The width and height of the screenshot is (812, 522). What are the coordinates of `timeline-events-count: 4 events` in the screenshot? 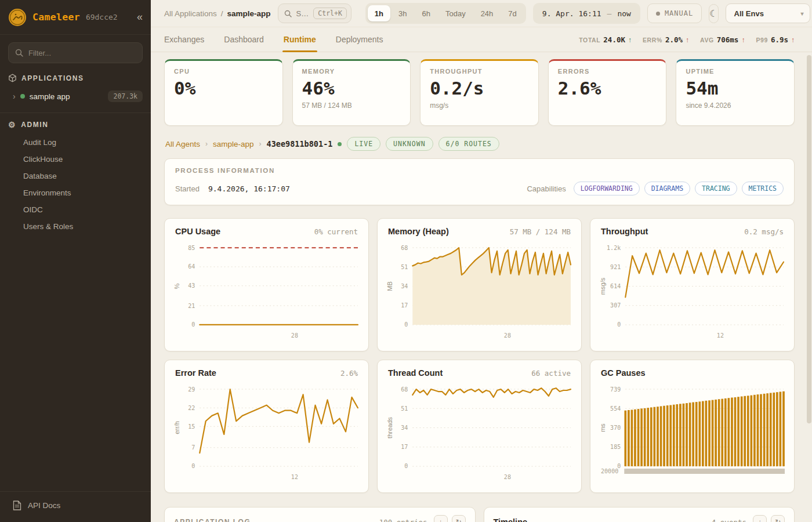 It's located at (729, 520).